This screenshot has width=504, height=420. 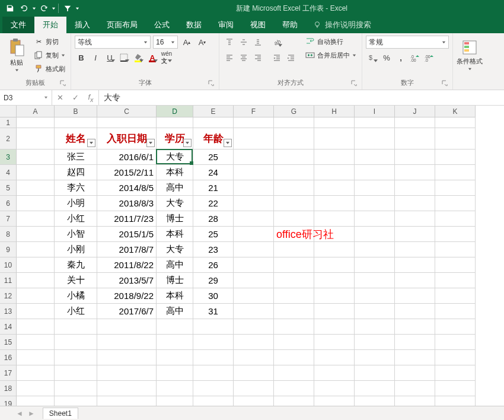 I want to click on cell-I12, so click(x=375, y=296).